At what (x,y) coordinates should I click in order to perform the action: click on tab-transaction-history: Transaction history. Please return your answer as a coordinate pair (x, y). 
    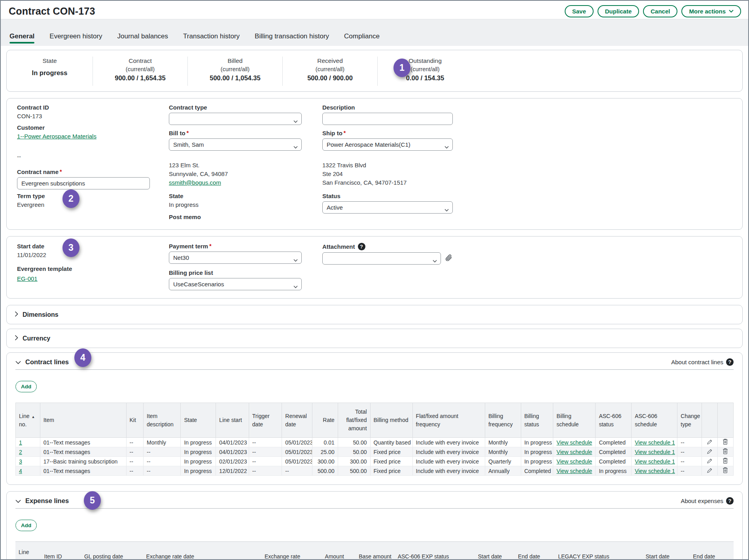
    Looking at the image, I should click on (211, 39).